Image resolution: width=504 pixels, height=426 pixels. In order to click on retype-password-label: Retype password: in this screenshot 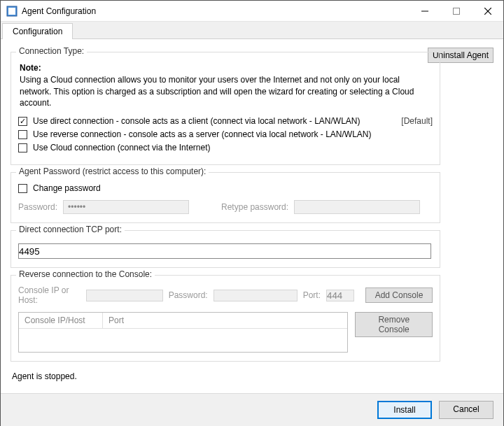, I will do `click(255, 207)`.